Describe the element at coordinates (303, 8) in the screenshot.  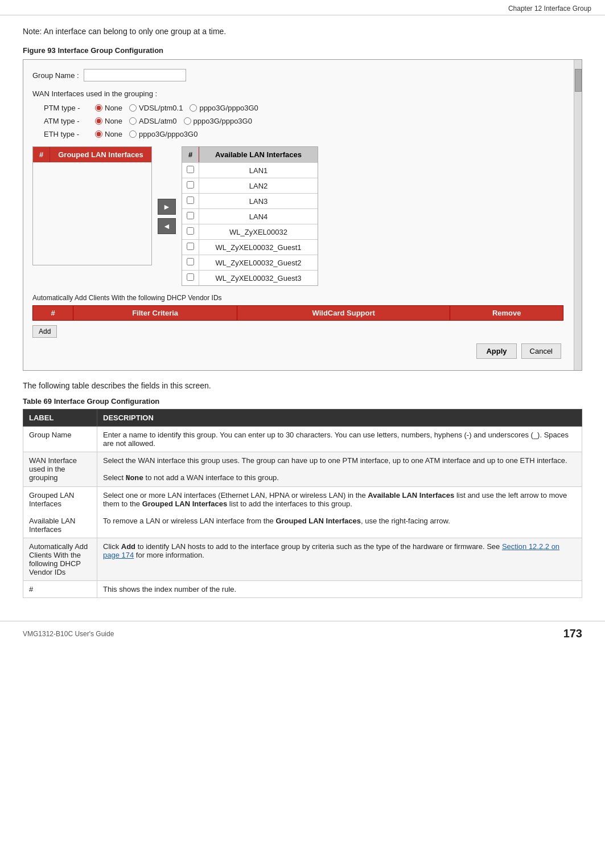
I see `page-header: Chapter 12 Interface Group` at that location.